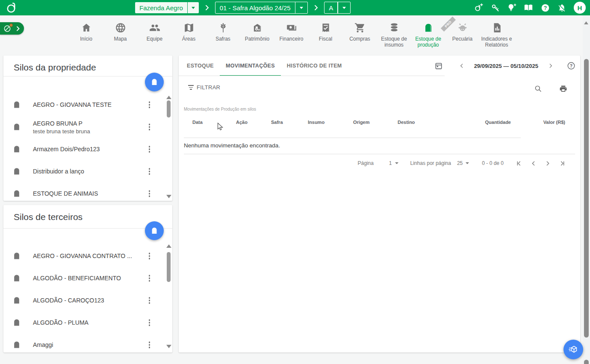  I want to click on barn-tractor-icon, so click(257, 28).